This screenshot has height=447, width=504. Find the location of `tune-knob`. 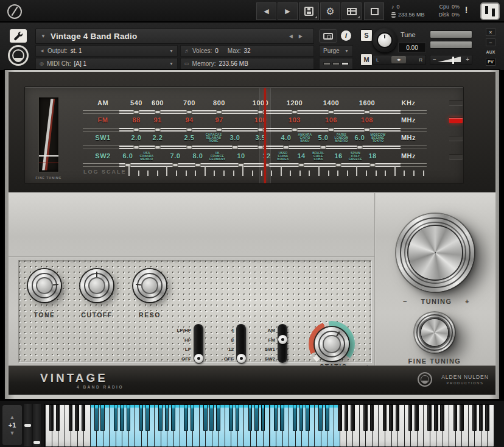

tune-knob is located at coordinates (385, 40).